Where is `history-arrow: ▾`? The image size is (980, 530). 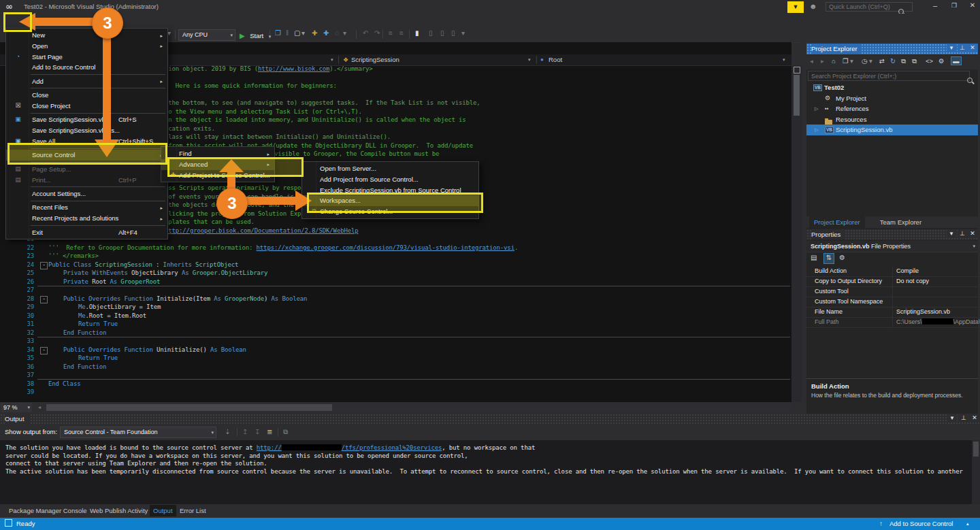
history-arrow: ▾ is located at coordinates (871, 61).